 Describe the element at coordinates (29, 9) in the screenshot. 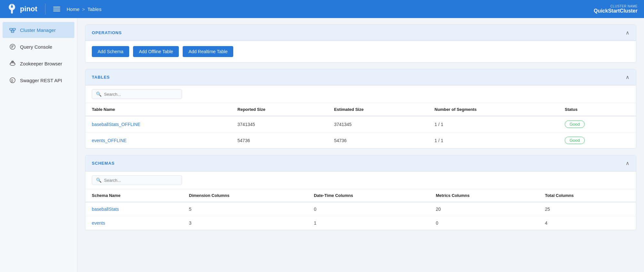

I see `logo-text: pinot` at that location.